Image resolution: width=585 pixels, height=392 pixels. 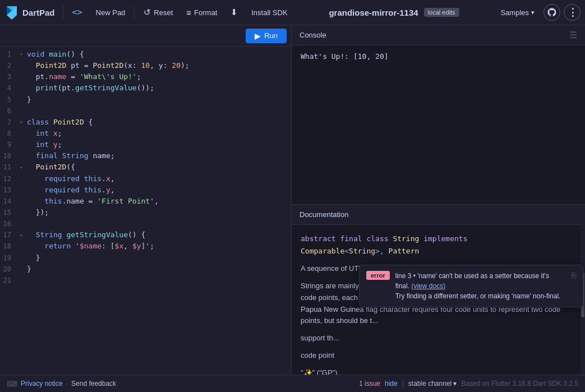 What do you see at coordinates (202, 12) in the screenshot?
I see `format-button: ≡ Format` at bounding box center [202, 12].